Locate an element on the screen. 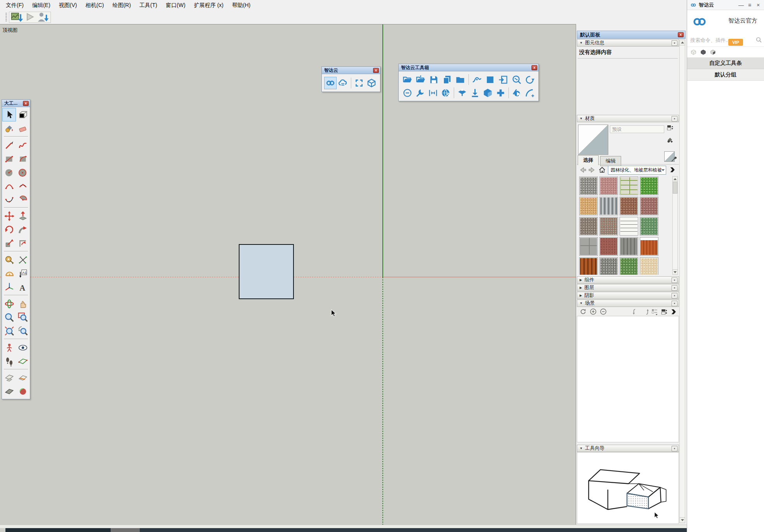 Image resolution: width=764 pixels, height=532 pixels. tool-zoom-previous is located at coordinates (23, 331).